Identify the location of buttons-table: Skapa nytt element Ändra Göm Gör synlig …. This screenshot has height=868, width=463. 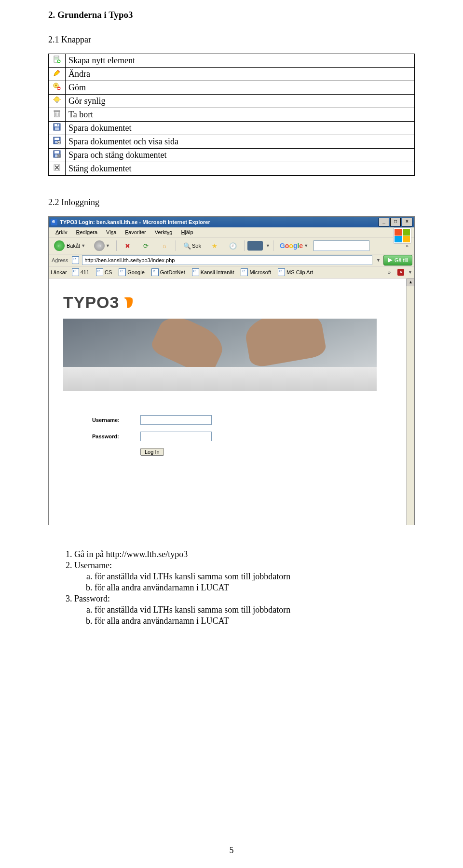
(232, 115).